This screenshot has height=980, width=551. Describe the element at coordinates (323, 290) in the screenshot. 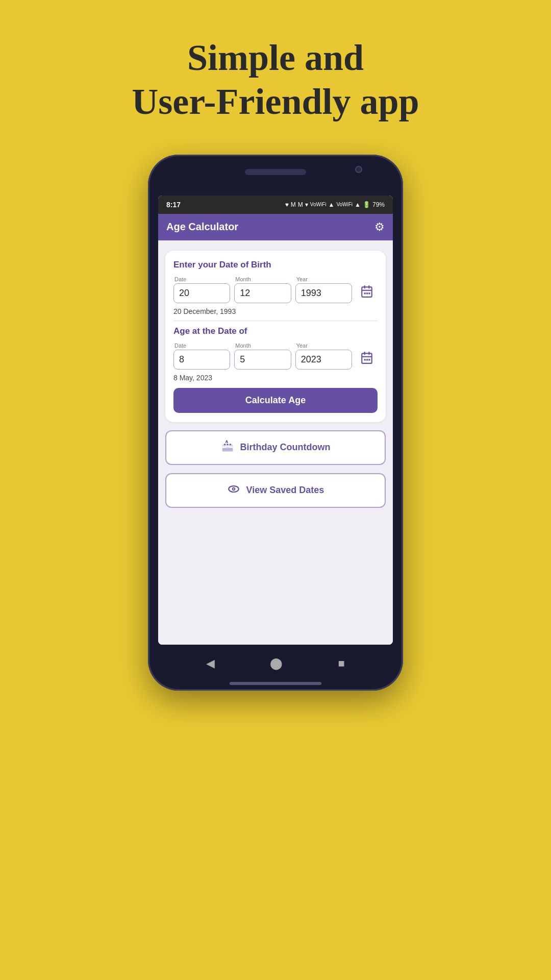

I see `dob-year-group: Year 1993` at that location.